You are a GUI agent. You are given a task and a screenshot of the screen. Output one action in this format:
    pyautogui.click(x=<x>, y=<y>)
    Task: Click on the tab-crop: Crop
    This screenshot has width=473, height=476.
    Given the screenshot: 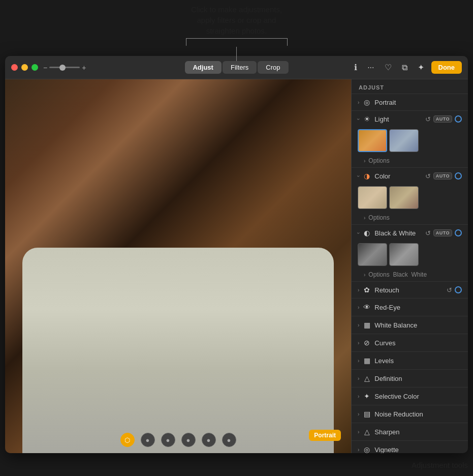 What is the action you would take?
    pyautogui.click(x=273, y=67)
    